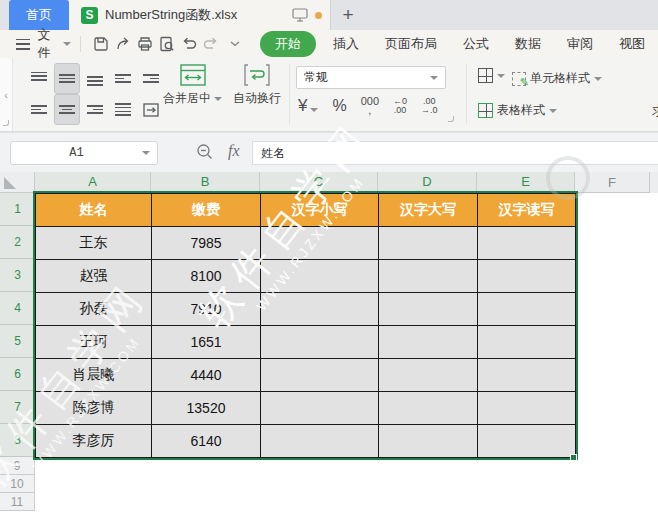  What do you see at coordinates (320, 210) in the screenshot?
I see `header-cell-C1: 汉字小写` at bounding box center [320, 210].